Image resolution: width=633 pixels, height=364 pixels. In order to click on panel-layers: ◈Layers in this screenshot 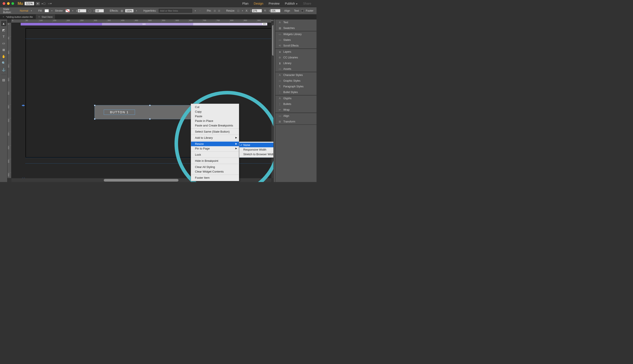, I will do `click(296, 52)`.